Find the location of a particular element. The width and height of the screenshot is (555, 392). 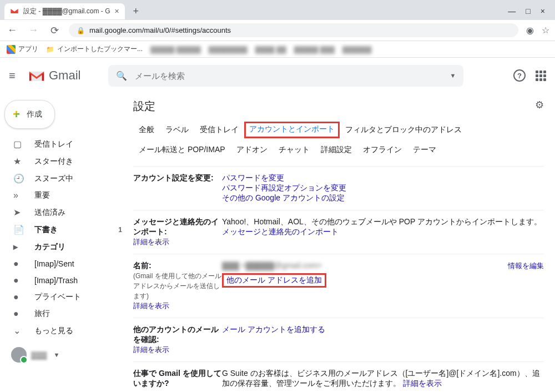

settings-tab: 詳細設定 is located at coordinates (336, 150).